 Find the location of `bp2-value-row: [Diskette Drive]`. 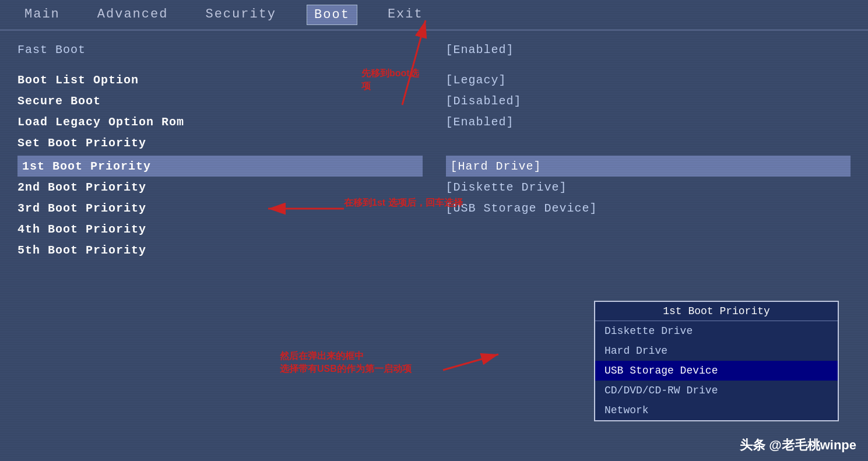

bp2-value-row: [Diskette Drive] is located at coordinates (648, 187).